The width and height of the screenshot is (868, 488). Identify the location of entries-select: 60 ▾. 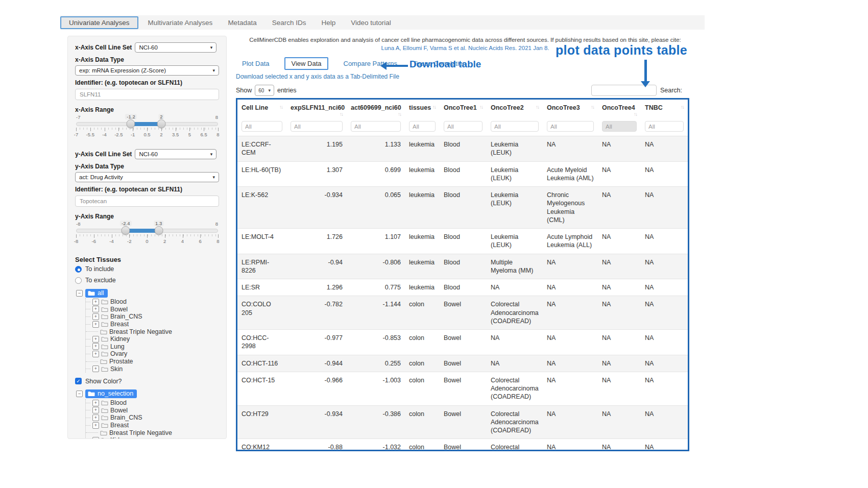
(264, 90).